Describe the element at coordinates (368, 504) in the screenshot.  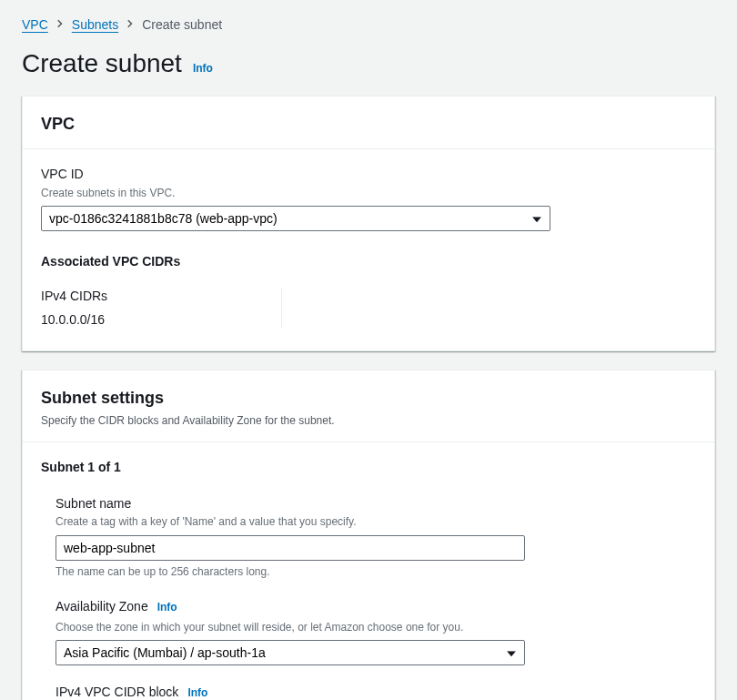
I see `subnet-name-label: Subnet name` at that location.